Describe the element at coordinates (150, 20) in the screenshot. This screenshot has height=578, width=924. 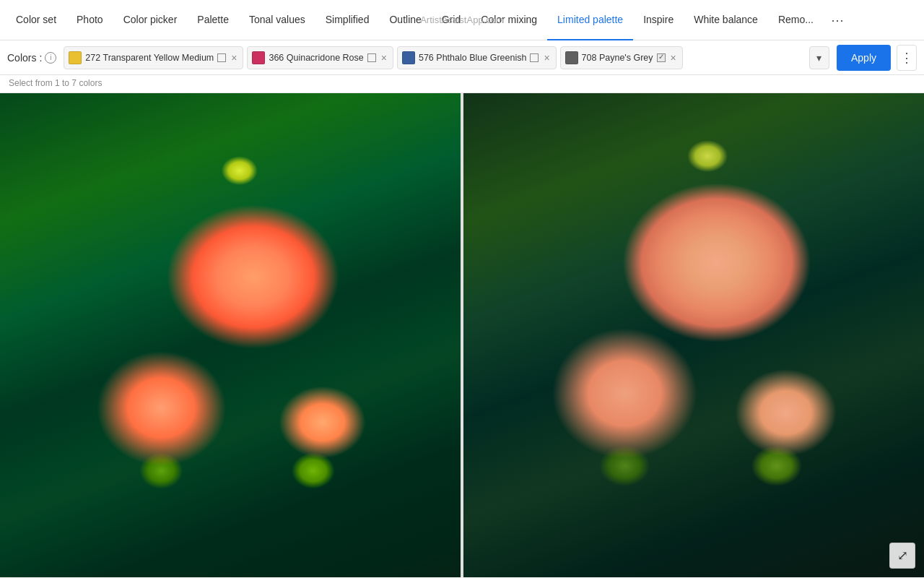
I see `nav-item-color-picker: Color picker` at that location.